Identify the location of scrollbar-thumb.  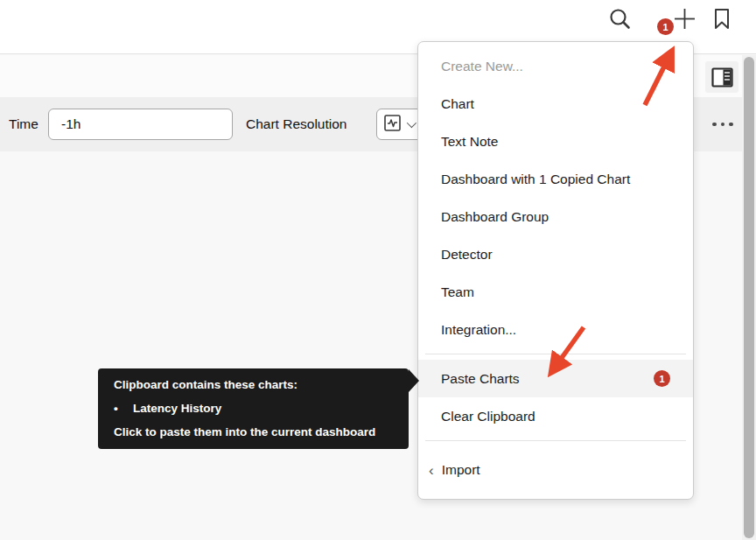
(749, 298).